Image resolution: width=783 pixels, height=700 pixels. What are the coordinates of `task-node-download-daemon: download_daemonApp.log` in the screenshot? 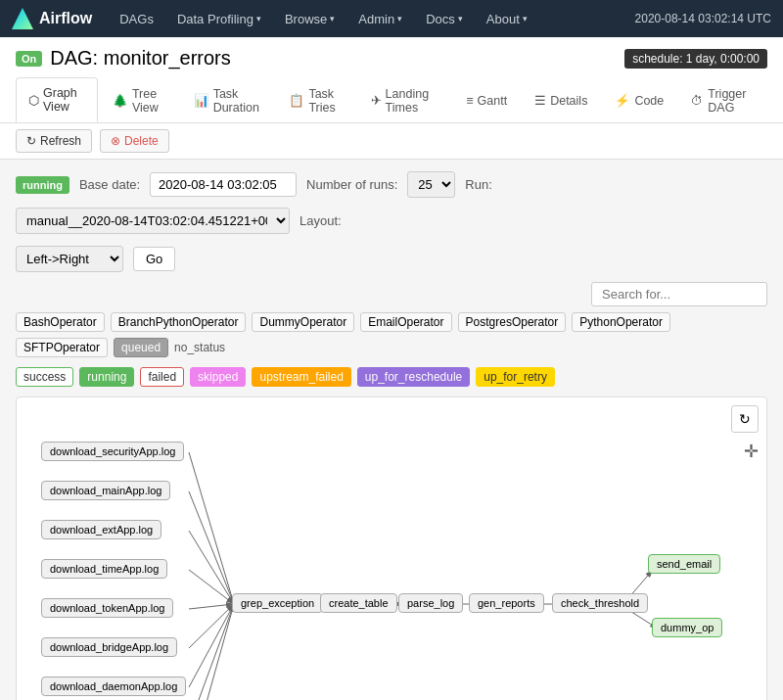 It's located at (114, 686).